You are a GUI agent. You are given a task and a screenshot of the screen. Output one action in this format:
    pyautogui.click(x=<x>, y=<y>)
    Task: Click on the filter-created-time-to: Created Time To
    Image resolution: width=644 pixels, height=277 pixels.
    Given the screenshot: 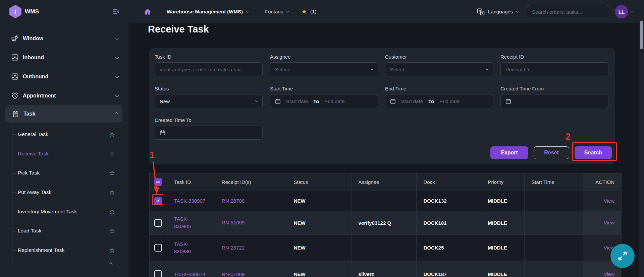 What is the action you would take?
    pyautogui.click(x=209, y=129)
    